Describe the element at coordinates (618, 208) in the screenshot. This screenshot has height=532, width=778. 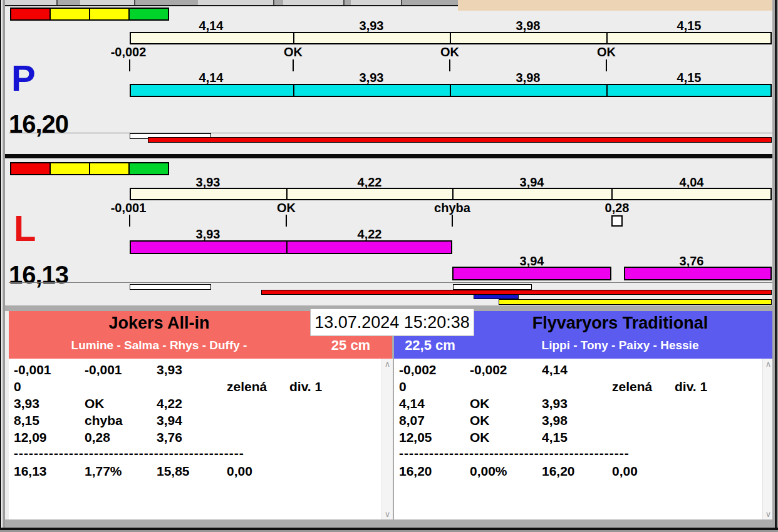
I see `lane-l-penalty-value: 0,28` at that location.